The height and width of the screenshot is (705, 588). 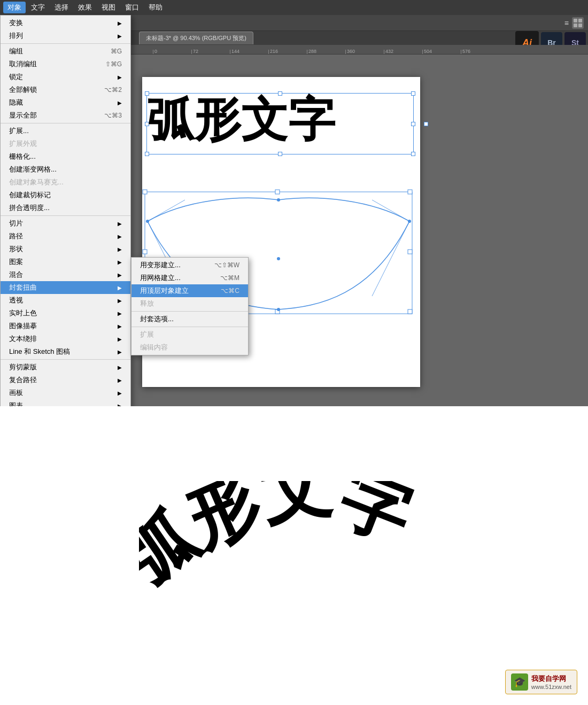 What do you see at coordinates (65, 262) in the screenshot?
I see `menu-row-pattern: 图案 ▶` at bounding box center [65, 262].